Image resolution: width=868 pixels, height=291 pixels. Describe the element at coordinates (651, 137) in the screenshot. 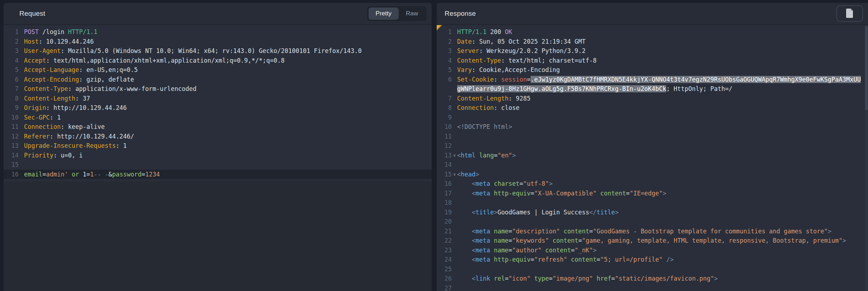

I see `code-line: 11` at that location.